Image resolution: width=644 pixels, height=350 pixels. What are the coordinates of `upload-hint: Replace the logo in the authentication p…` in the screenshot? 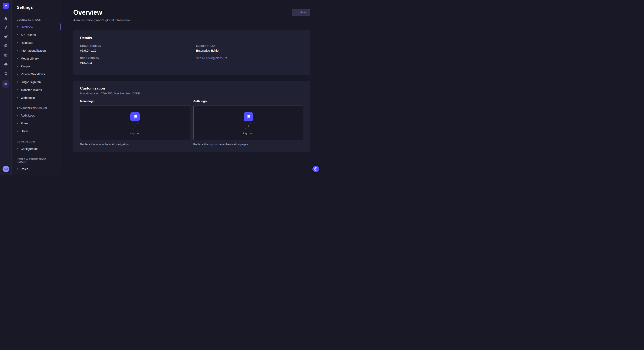 It's located at (248, 144).